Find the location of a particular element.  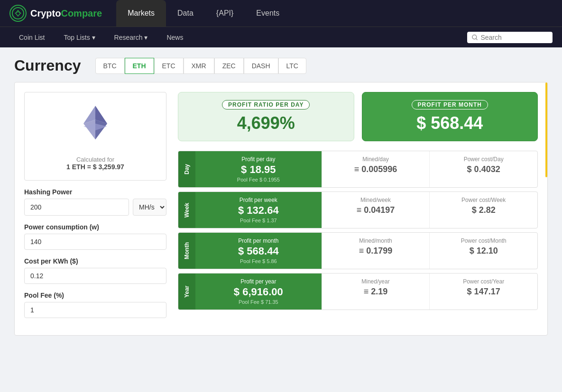

tab-btc: BTC is located at coordinates (110, 66).